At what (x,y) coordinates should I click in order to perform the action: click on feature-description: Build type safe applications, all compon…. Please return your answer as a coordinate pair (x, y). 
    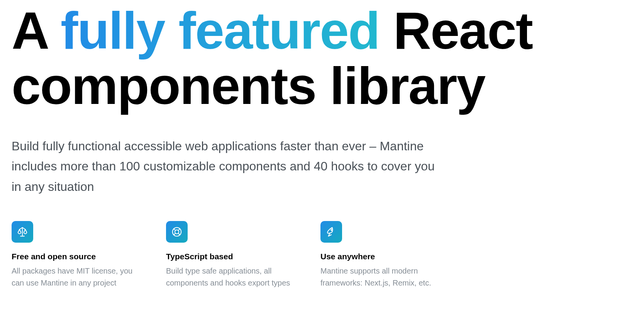
    Looking at the image, I should click on (232, 277).